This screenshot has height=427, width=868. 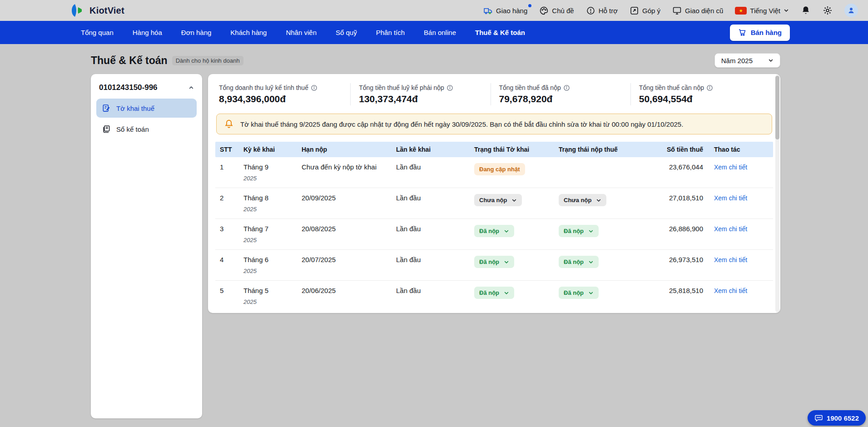 I want to click on nav-khach-hang: Khách hàng, so click(x=248, y=33).